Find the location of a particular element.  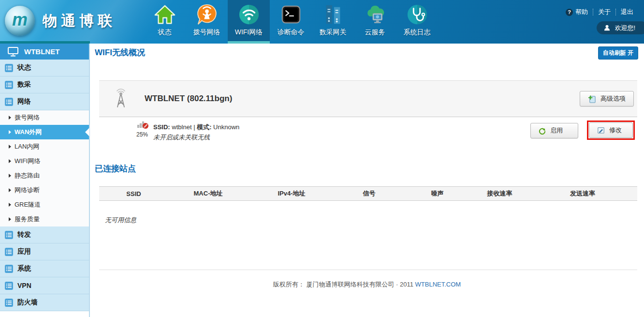

sidebar-item-diagnostics: 网络诊断 is located at coordinates (44, 190).